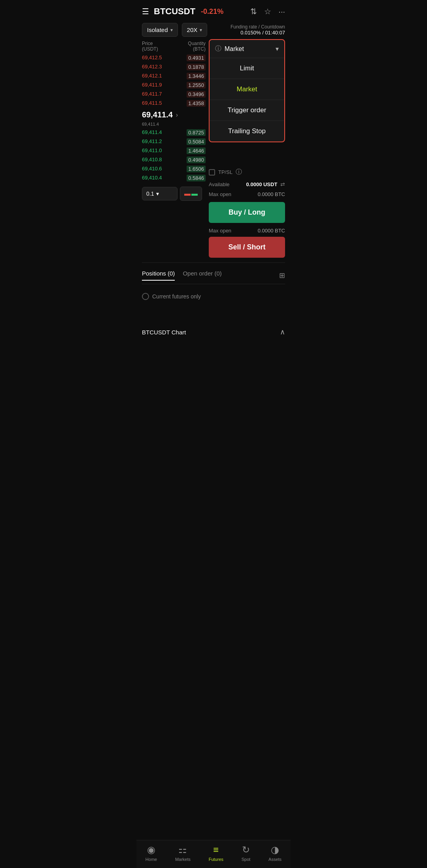 Image resolution: width=427 pixels, height=868 pixels. What do you see at coordinates (174, 155) in the screenshot?
I see `ob-buy-rows: 69,411.4 0.8725 69,411.2 0.5084 69,411.0…` at bounding box center [174, 155].